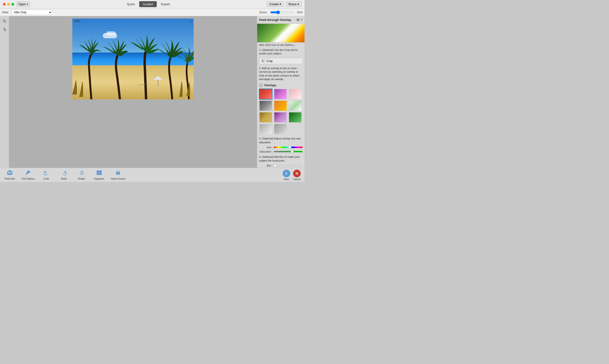 This screenshot has width=609, height=364. What do you see at coordinates (275, 20) in the screenshot?
I see `panel-title: Peek-through Overlay` at bounding box center [275, 20].